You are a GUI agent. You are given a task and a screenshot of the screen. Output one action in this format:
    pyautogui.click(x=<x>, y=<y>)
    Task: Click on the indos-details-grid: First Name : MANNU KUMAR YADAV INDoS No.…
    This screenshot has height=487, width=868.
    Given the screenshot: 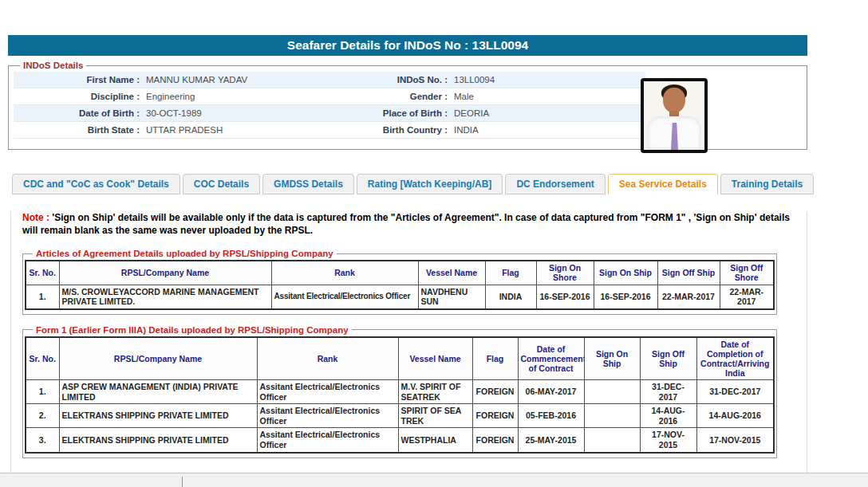 What is the action you would take?
    pyautogui.click(x=329, y=105)
    